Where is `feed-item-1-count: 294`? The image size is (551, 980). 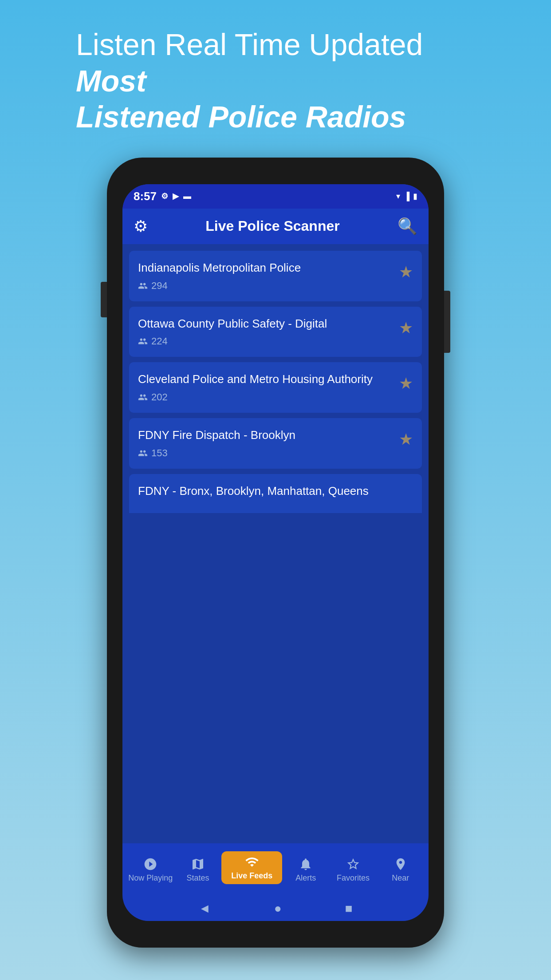 feed-item-1-count: 294 is located at coordinates (160, 286).